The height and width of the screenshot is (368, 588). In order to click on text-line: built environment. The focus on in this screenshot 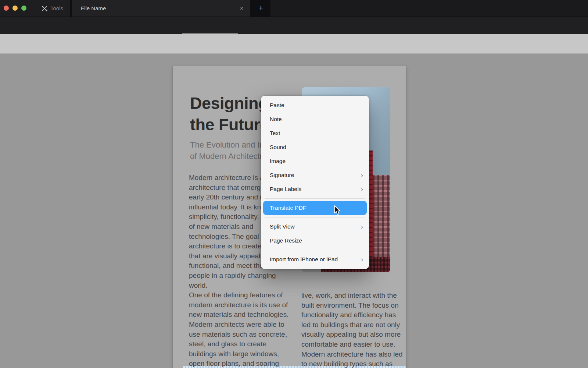, I will do `click(352, 305)`.